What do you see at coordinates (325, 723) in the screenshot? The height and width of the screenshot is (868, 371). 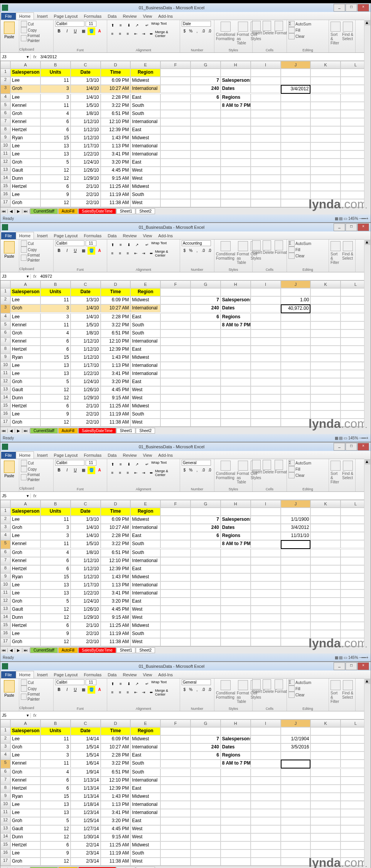 I see `col-header: K` at bounding box center [325, 723].